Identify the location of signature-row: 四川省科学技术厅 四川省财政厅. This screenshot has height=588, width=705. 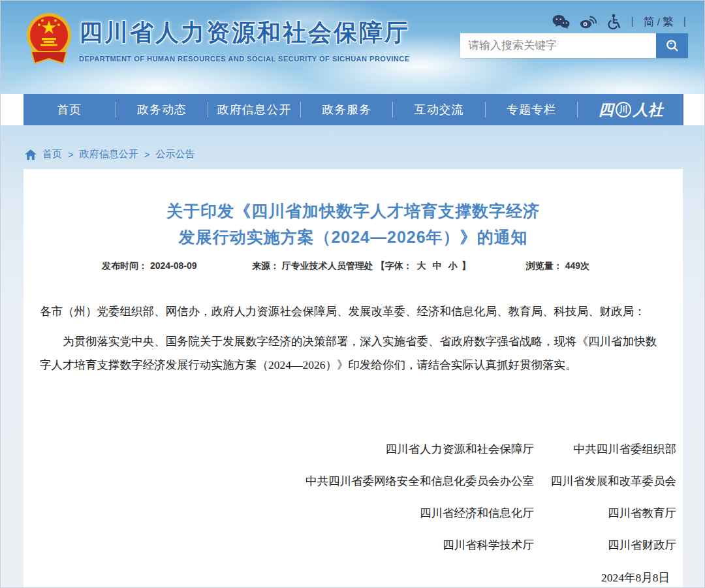
(350, 545).